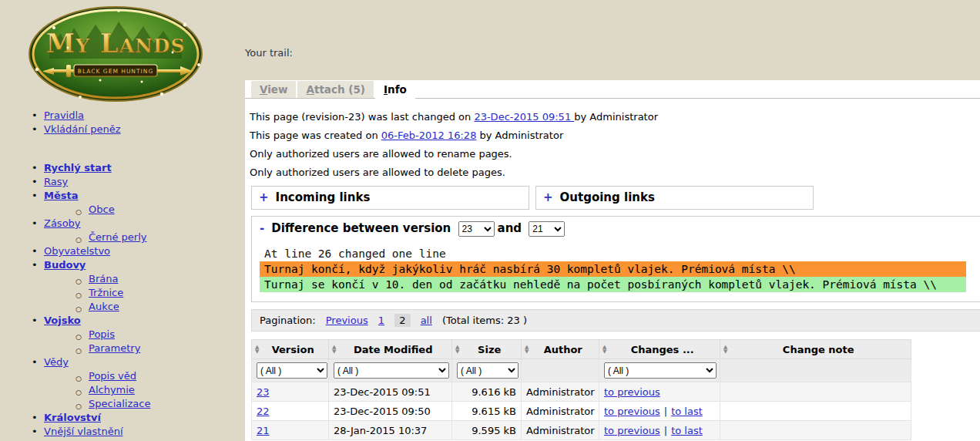  What do you see at coordinates (290, 350) in the screenshot?
I see `header-version: ▲▼Version` at bounding box center [290, 350].